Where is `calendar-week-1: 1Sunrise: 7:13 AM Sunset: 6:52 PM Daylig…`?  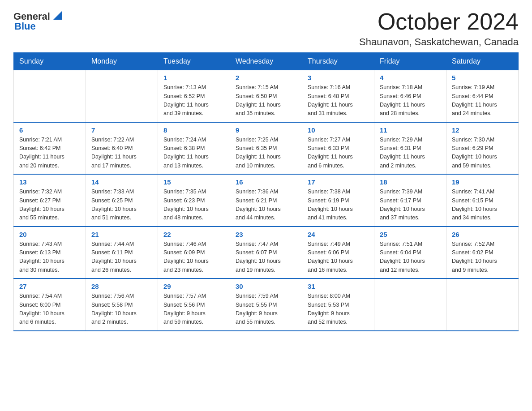
calendar-week-1: 1Sunrise: 7:13 AM Sunset: 6:52 PM Daylig… is located at coordinates (266, 96).